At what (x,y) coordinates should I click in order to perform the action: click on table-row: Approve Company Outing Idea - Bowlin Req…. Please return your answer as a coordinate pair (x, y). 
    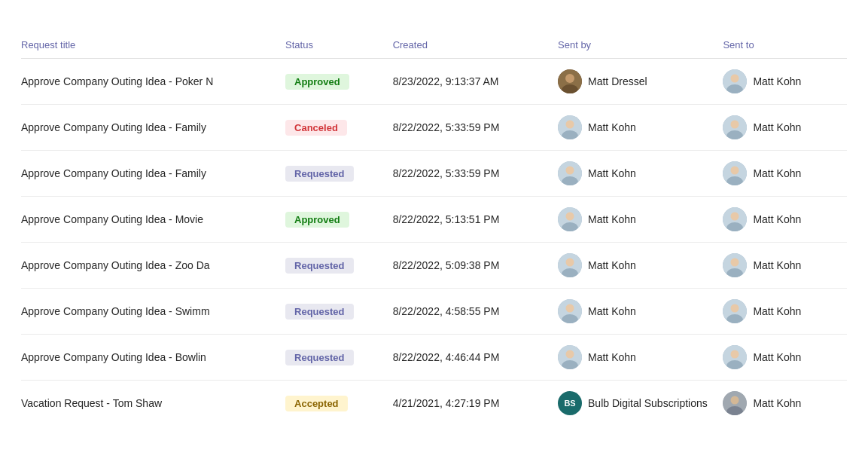
    Looking at the image, I should click on (434, 357).